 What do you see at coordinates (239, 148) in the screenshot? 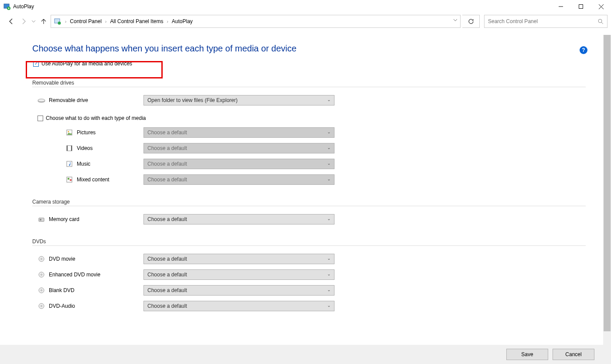
I see `videos-combo: Choose a default⌄` at bounding box center [239, 148].